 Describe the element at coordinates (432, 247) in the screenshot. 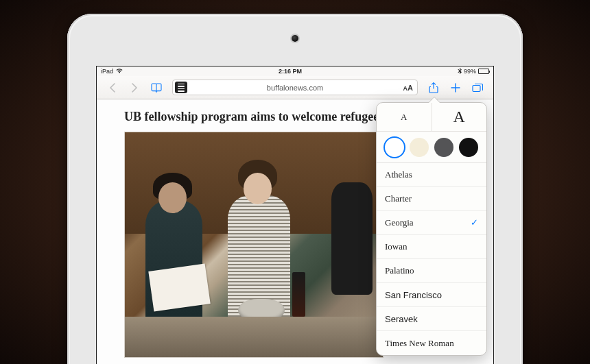

I see `font-option-iowan: Iowan` at that location.